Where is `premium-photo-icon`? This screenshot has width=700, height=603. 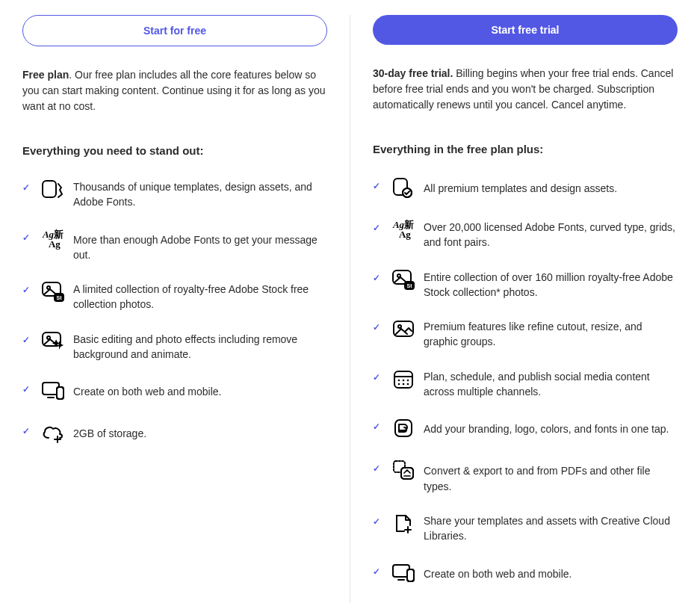 premium-photo-icon is located at coordinates (403, 329).